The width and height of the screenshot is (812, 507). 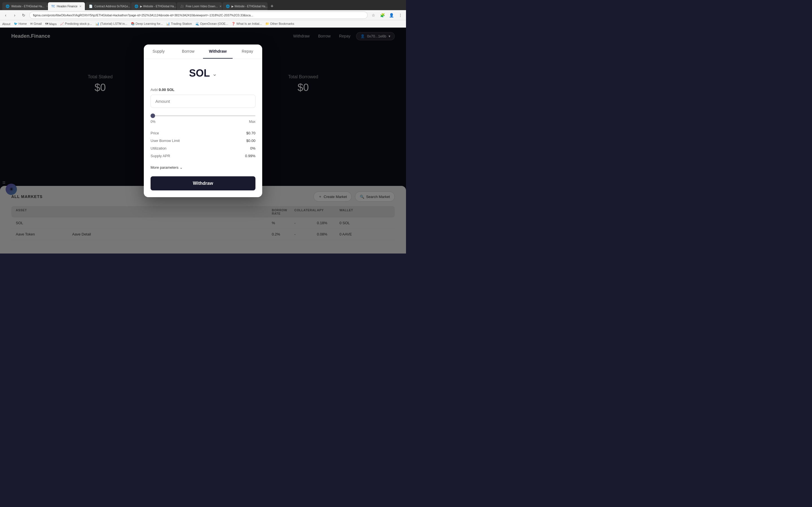 I want to click on bookmarks-bar: About 🐦 Home ✉ Gmail 🗺 Maps 📈 Predicting…, so click(x=203, y=24).